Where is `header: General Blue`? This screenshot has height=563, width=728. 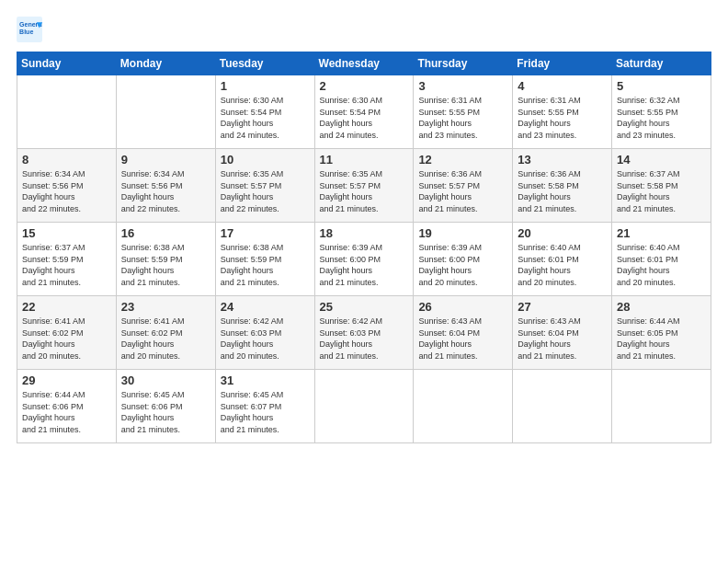
header: General Blue is located at coordinates (364, 29).